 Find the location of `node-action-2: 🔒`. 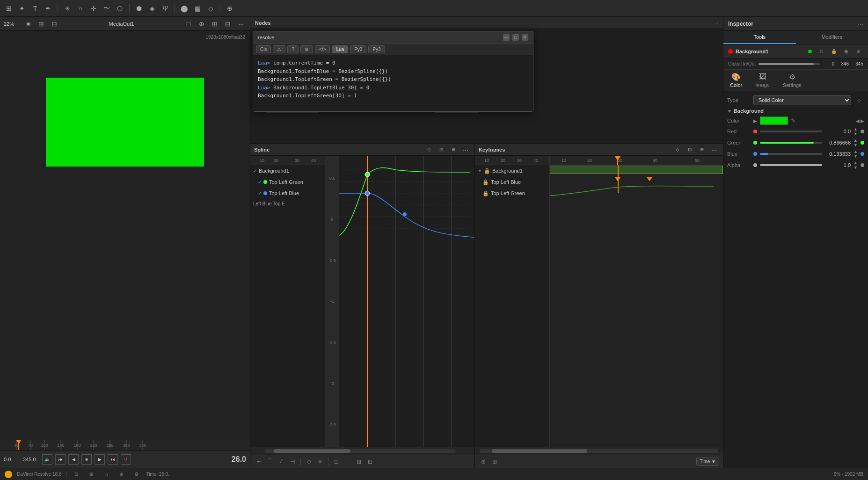

node-action-2: 🔒 is located at coordinates (834, 51).